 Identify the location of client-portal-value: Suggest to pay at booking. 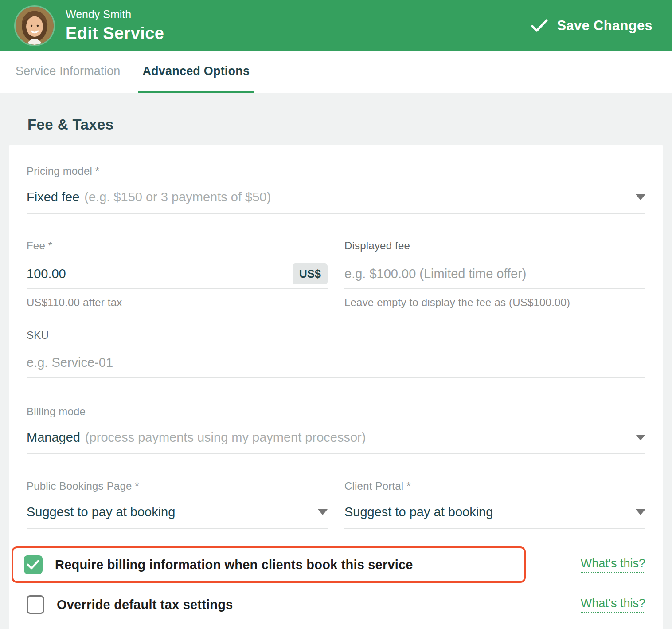
(418, 512).